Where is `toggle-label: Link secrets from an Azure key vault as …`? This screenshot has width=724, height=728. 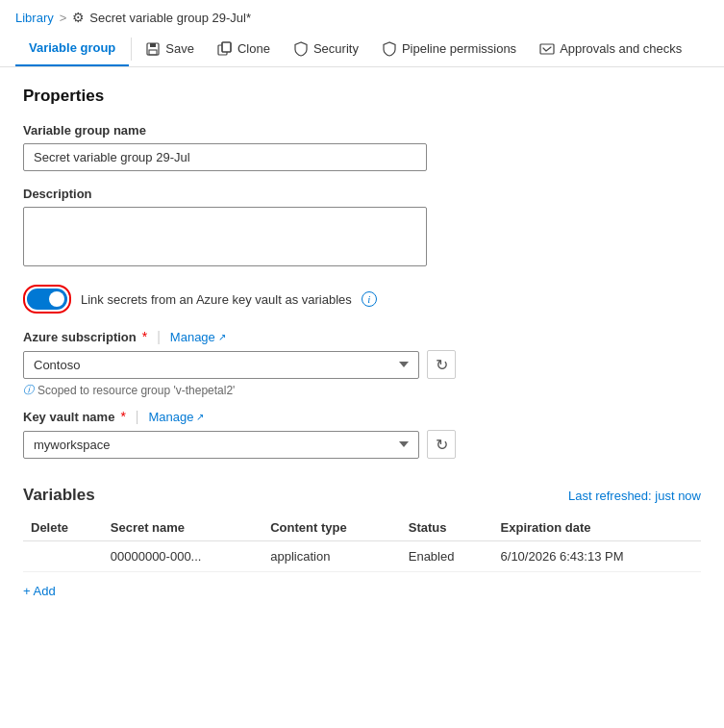
toggle-label: Link secrets from an Azure key vault as … is located at coordinates (216, 300).